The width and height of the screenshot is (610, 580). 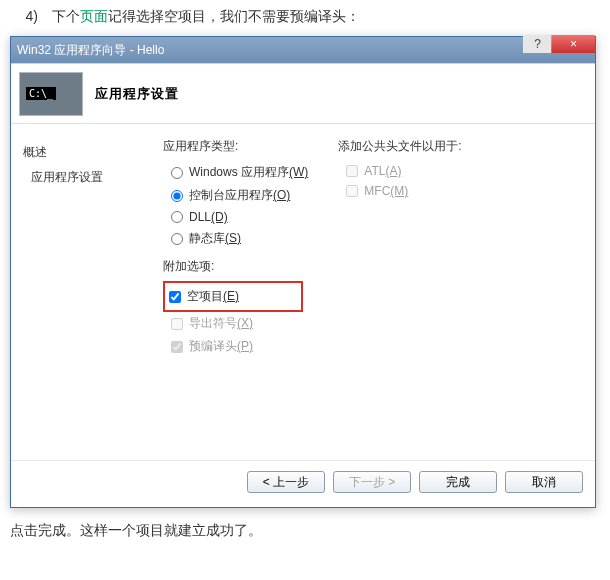 What do you see at coordinates (305, 531) in the screenshot?
I see `doc-outro: 点击完成。这样一个项目就建立成功了。` at bounding box center [305, 531].